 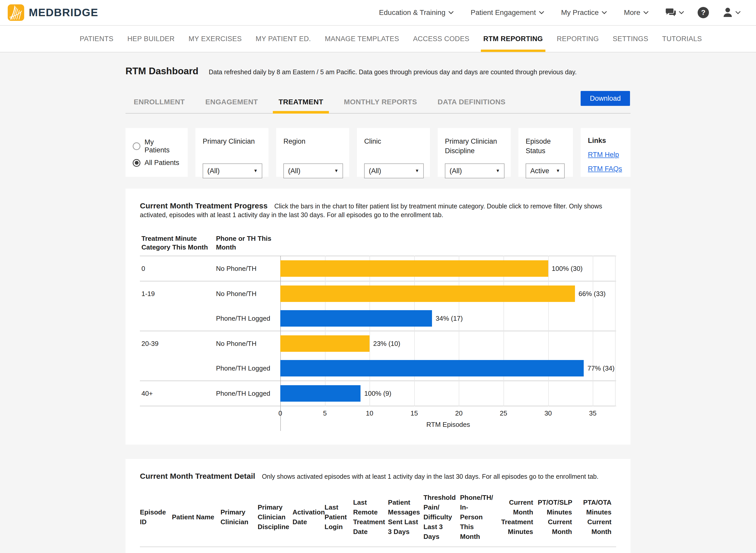 What do you see at coordinates (96, 39) in the screenshot?
I see `nav-item-patients: PATIENTS` at bounding box center [96, 39].